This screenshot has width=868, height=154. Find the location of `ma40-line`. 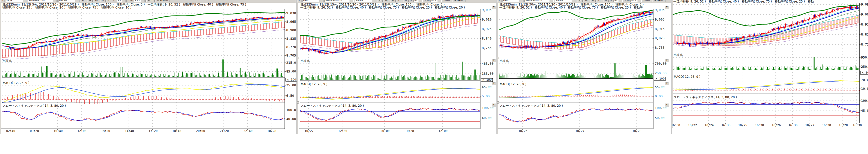

ma40-line is located at coordinates (576, 31).